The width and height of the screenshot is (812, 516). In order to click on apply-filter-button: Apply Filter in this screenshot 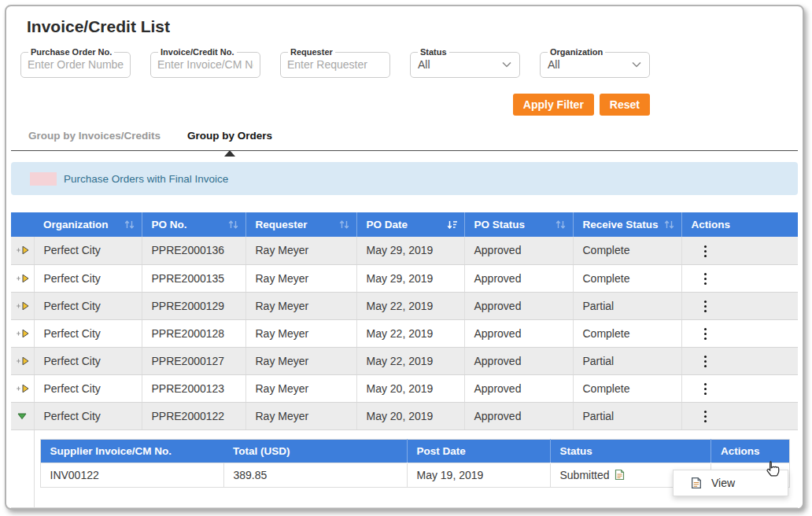, I will do `click(554, 105)`.